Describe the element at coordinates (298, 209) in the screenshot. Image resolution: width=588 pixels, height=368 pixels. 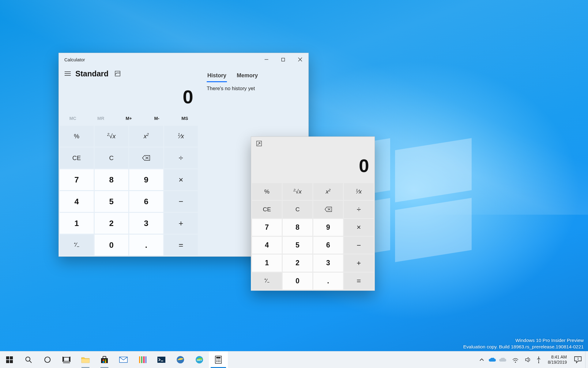
I see `compact-clear-button: C` at that location.